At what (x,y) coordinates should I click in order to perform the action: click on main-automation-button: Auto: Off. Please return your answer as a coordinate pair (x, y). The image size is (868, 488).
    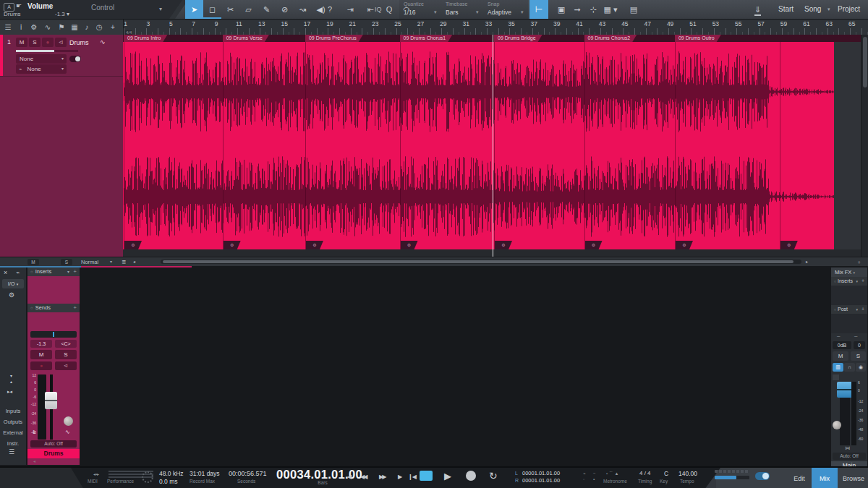
    Looking at the image, I should click on (849, 456).